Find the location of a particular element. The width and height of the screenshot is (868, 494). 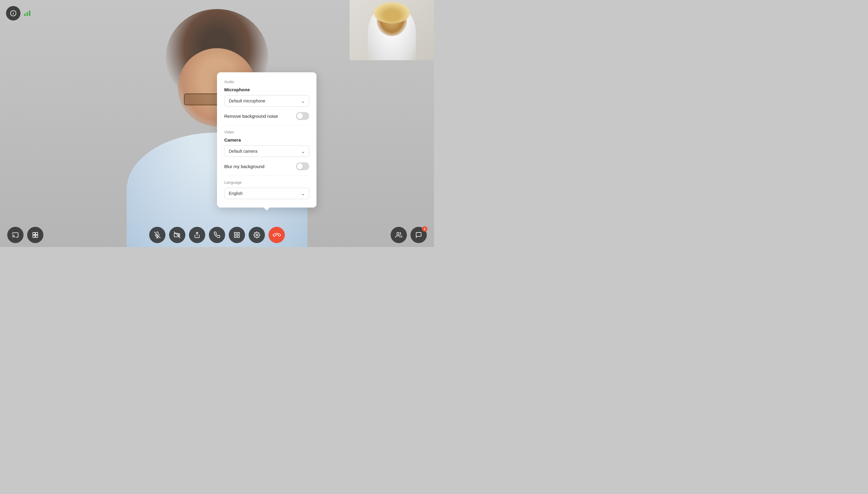

video-section-label: Video is located at coordinates (267, 132).